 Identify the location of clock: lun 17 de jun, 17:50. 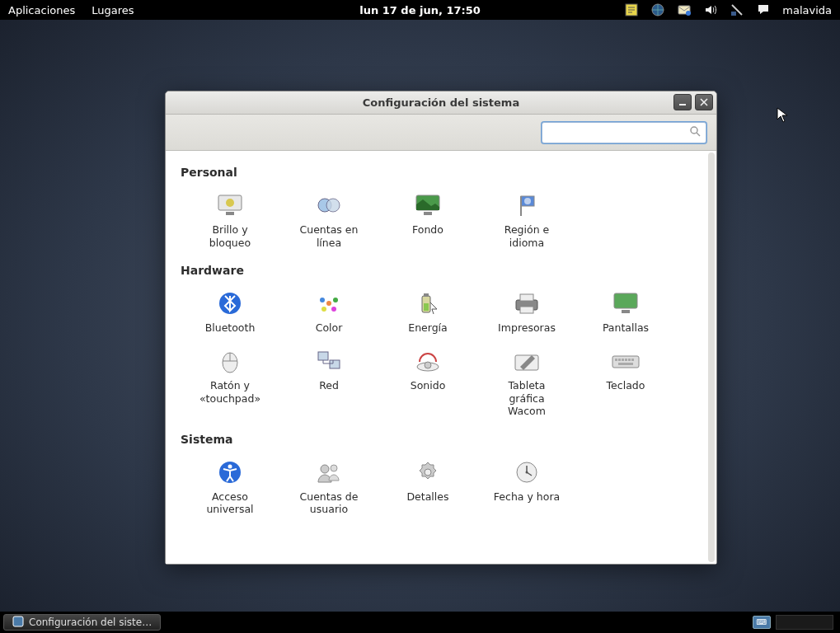
(420, 10).